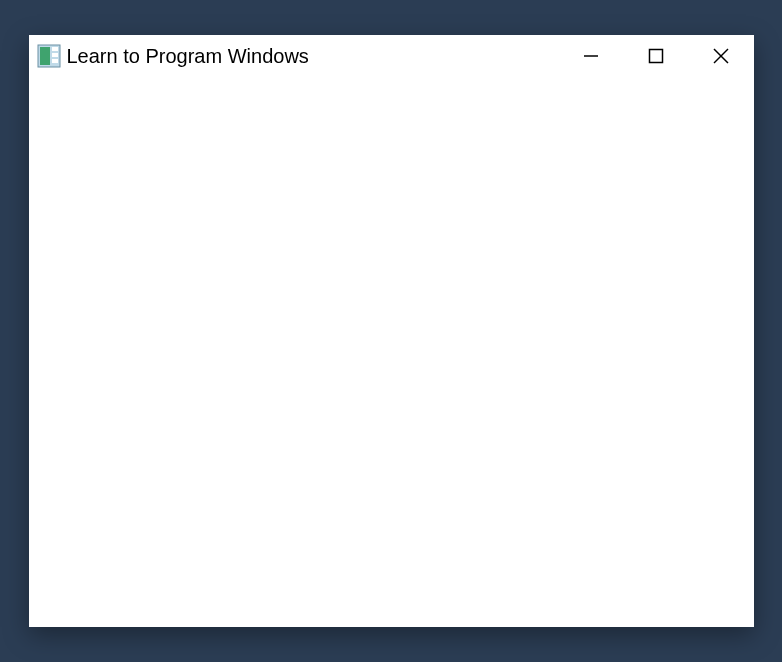 This screenshot has width=782, height=662. I want to click on close-button, so click(722, 56).